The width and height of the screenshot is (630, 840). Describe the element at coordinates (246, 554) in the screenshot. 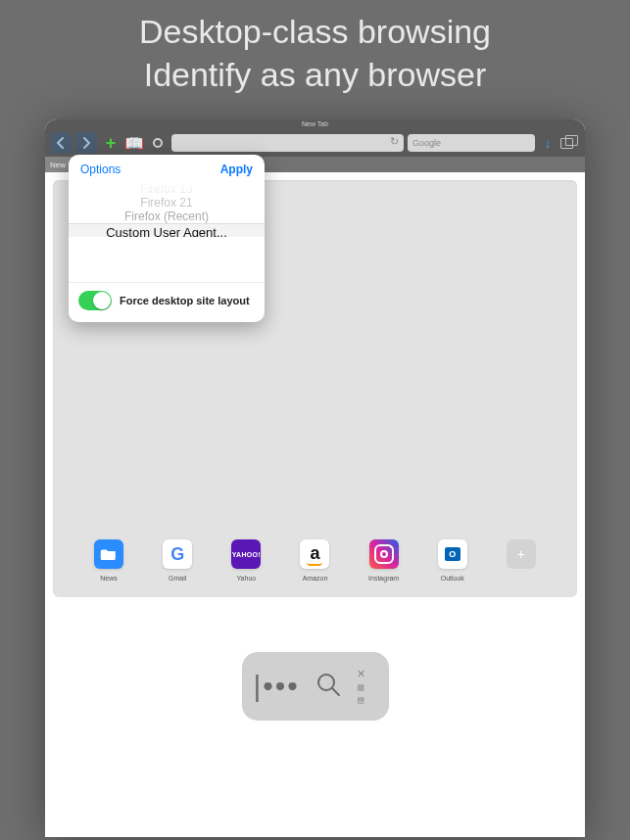

I see `yahoo-icon: YAHOO!` at that location.